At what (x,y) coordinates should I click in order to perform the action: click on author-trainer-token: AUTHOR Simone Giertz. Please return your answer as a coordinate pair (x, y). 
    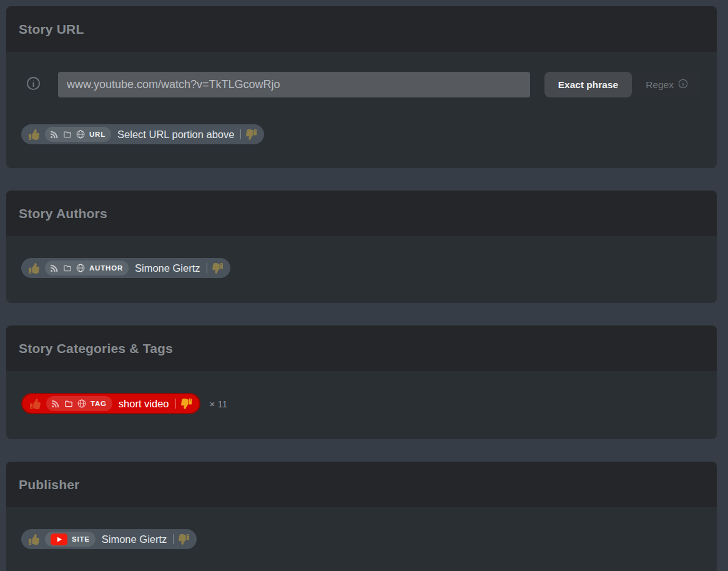
    Looking at the image, I should click on (126, 268).